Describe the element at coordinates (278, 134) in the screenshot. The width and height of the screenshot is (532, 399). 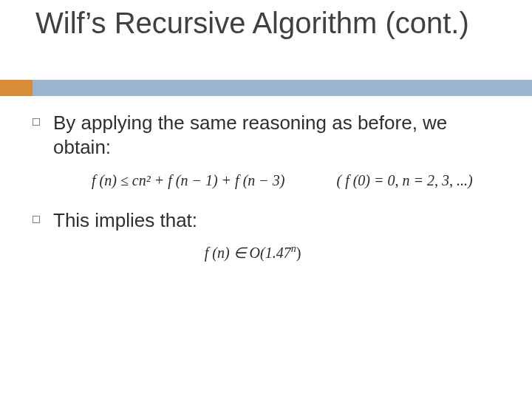
I see `bullet-text: By applying the same reasoning as before…` at that location.